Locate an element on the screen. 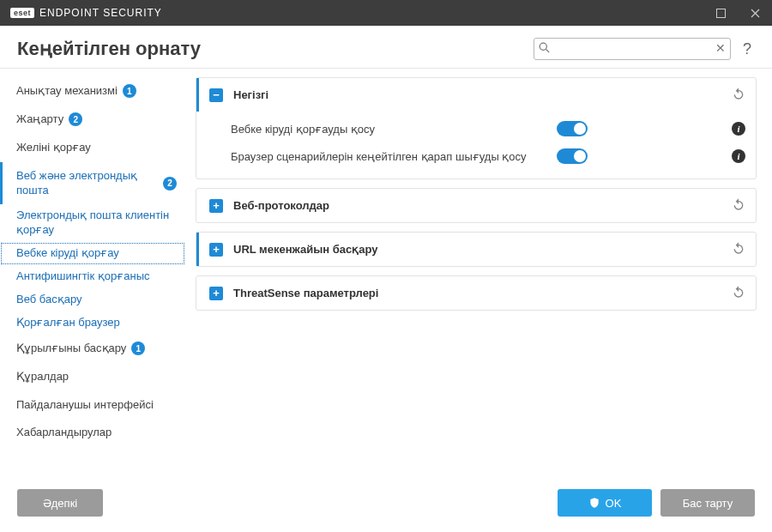  button-label: OK is located at coordinates (614, 503).